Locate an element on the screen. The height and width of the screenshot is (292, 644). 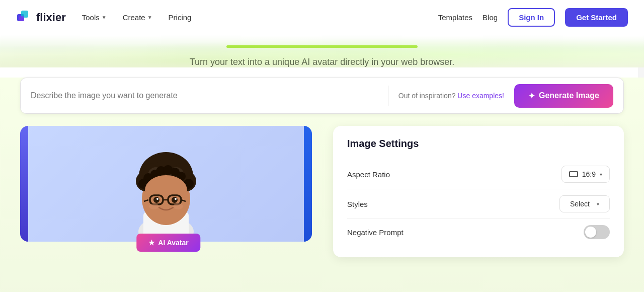
styles-row: Styles Select ▾ is located at coordinates (478, 204).